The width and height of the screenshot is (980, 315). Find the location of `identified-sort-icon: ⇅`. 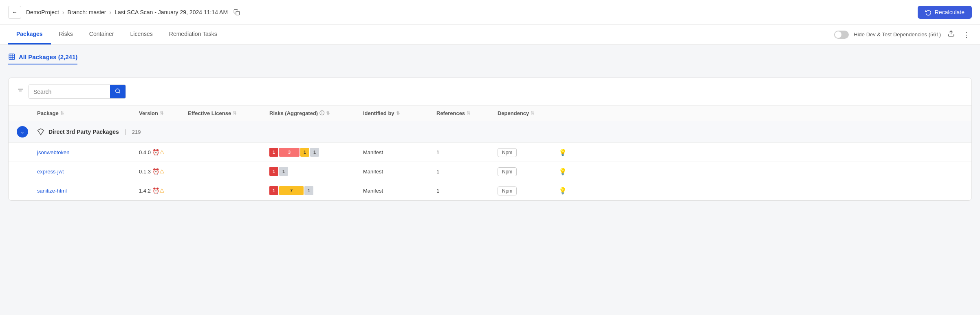

identified-sort-icon: ⇅ is located at coordinates (398, 113).